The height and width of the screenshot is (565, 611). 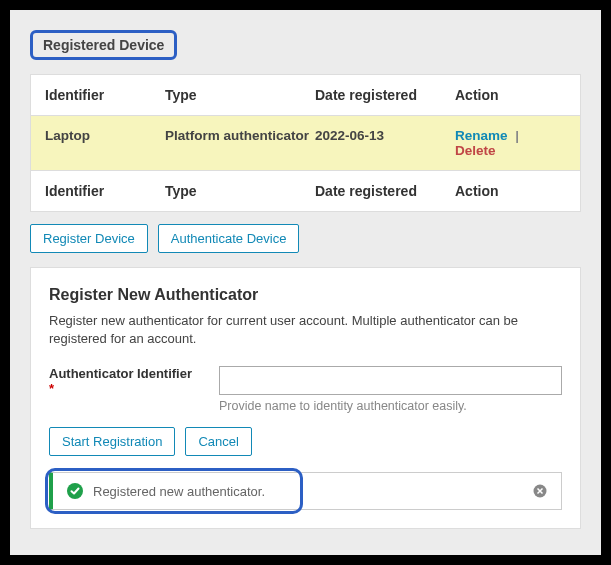 What do you see at coordinates (240, 95) in the screenshot?
I see `col-type: Type` at bounding box center [240, 95].